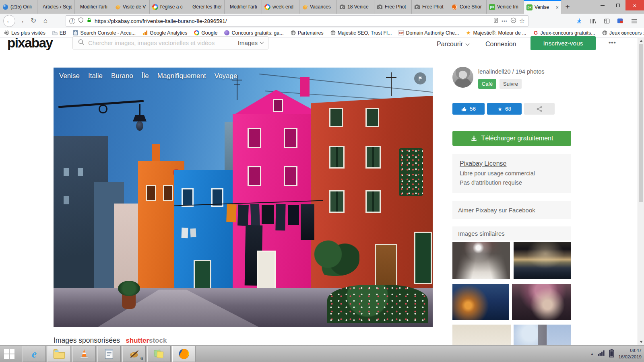 This screenshot has width=644, height=362. What do you see at coordinates (159, 354) in the screenshot?
I see `taskbar-stickynotes-button` at bounding box center [159, 354].